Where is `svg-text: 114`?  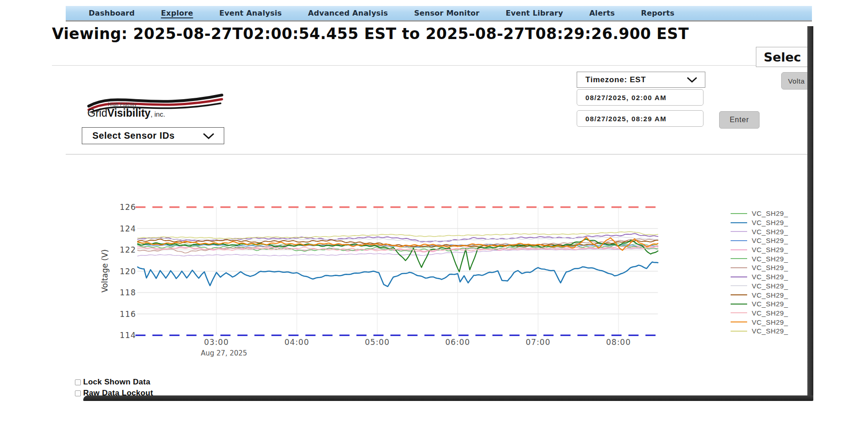
svg-text: 114 is located at coordinates (128, 335).